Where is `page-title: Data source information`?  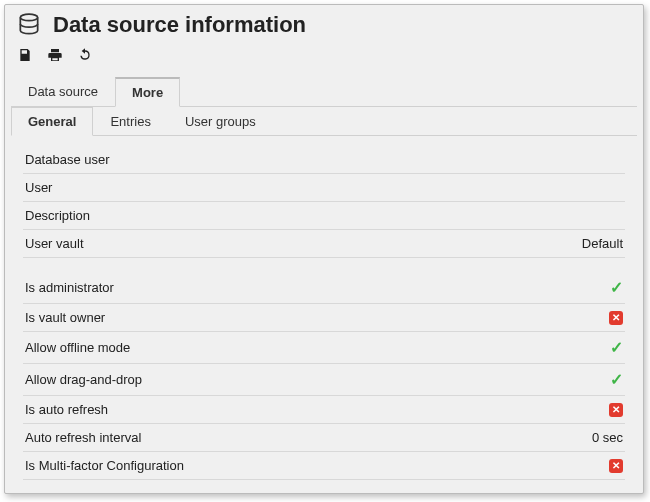
page-title: Data source information is located at coordinates (180, 25).